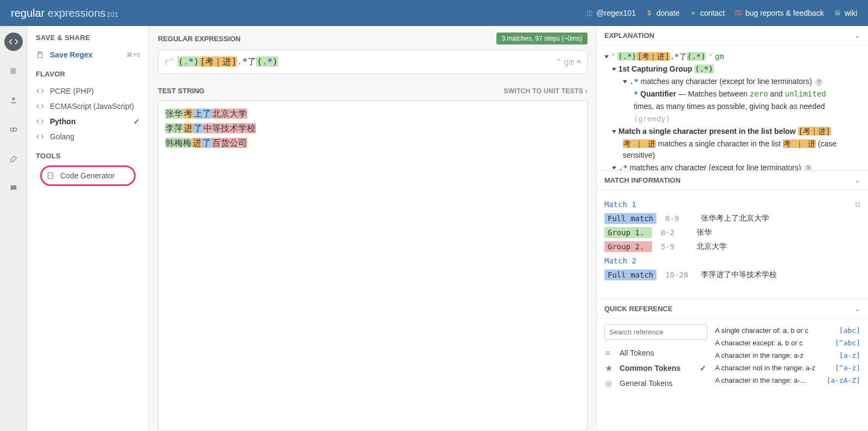 This screenshot has height=431, width=868. Describe the element at coordinates (732, 233) in the screenshot. I see `match-row: Group 1.0-2张华` at that location.